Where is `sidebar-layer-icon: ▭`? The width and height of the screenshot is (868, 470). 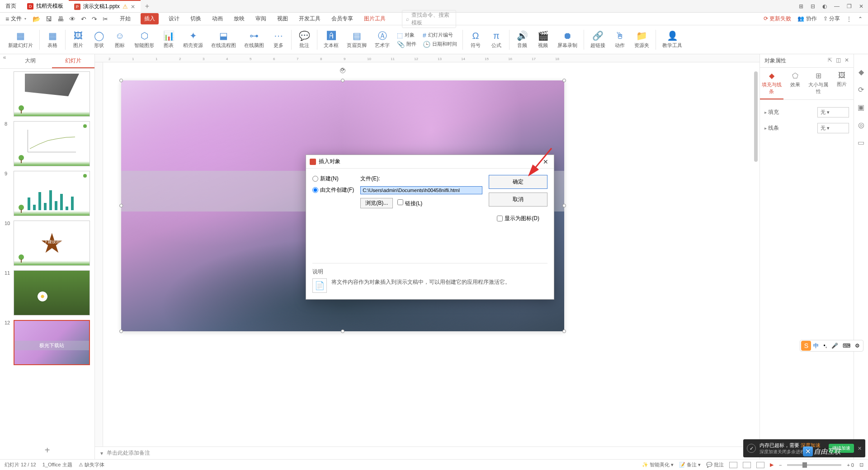 sidebar-layer-icon: ▭ is located at coordinates (861, 143).